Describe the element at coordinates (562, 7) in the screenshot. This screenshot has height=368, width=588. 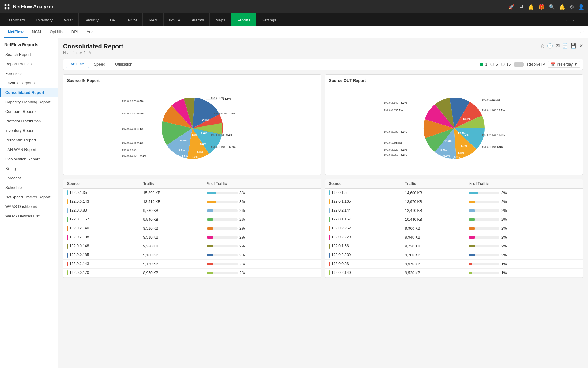
I see `notification-icon: 🔔` at that location.